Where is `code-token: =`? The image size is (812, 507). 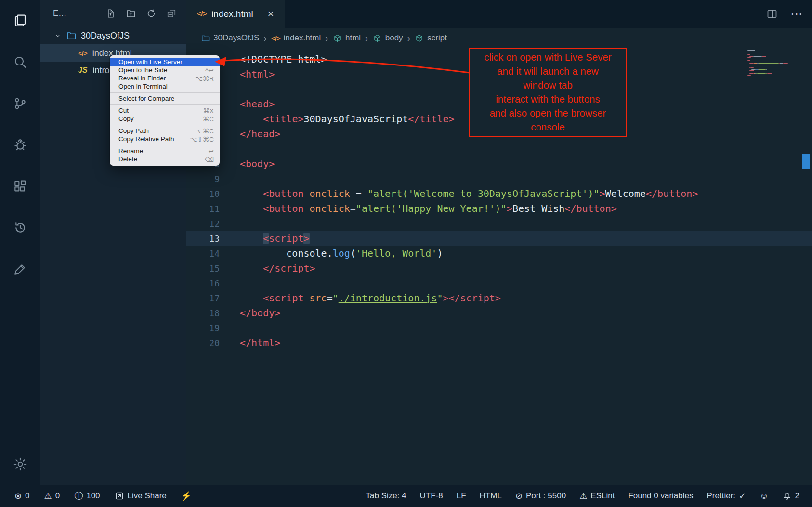
code-token: = is located at coordinates (359, 194).